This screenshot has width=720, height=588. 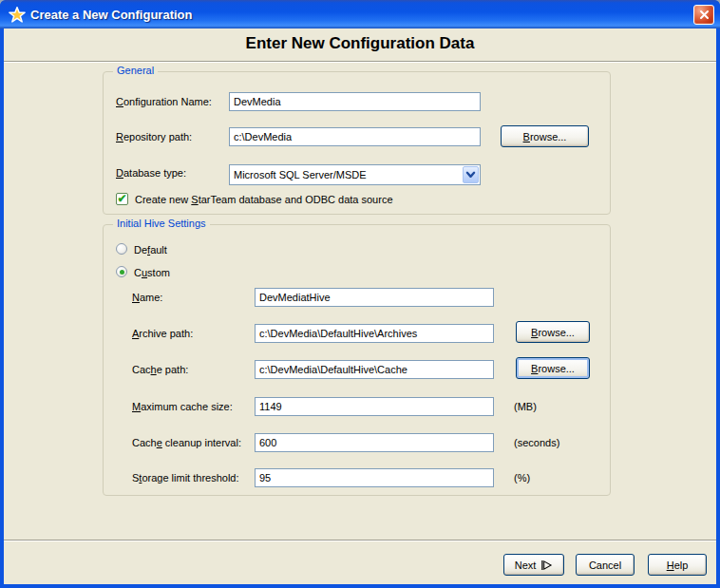 What do you see at coordinates (534, 564) in the screenshot?
I see `next-button: Next` at bounding box center [534, 564].